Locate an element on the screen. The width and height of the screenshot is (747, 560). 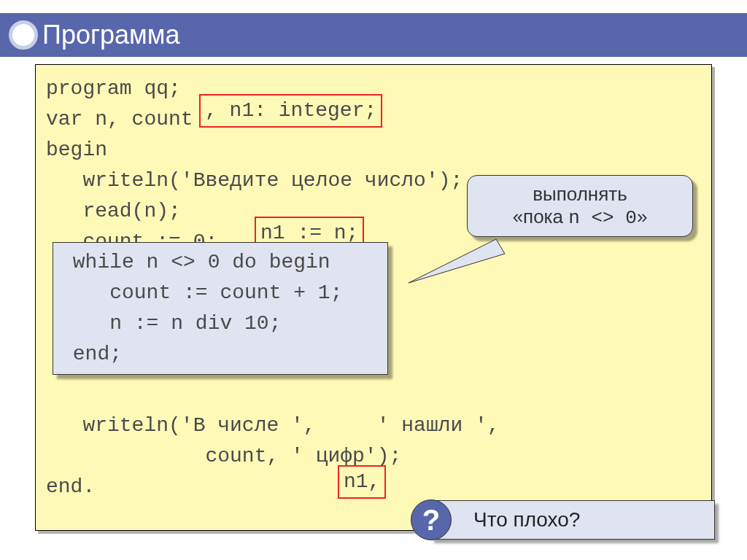
callout-text: «пока n <> 0» is located at coordinates (580, 217).